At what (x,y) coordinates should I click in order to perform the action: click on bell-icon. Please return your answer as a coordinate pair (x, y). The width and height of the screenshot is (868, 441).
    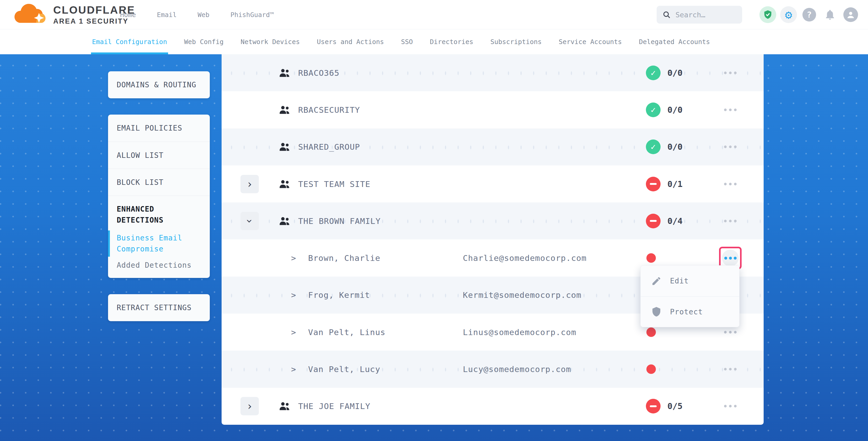
    Looking at the image, I should click on (830, 15).